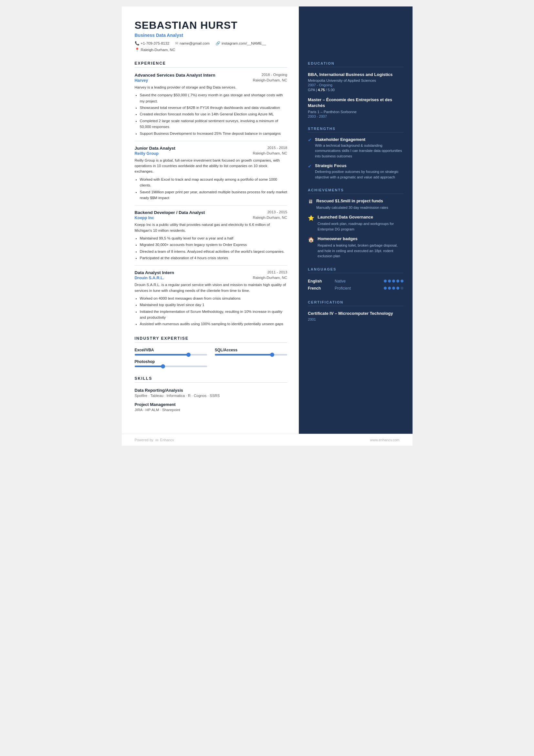 This screenshot has width=534, height=756. What do you see at coordinates (251, 355) in the screenshot?
I see `skill-bar-track` at bounding box center [251, 355].